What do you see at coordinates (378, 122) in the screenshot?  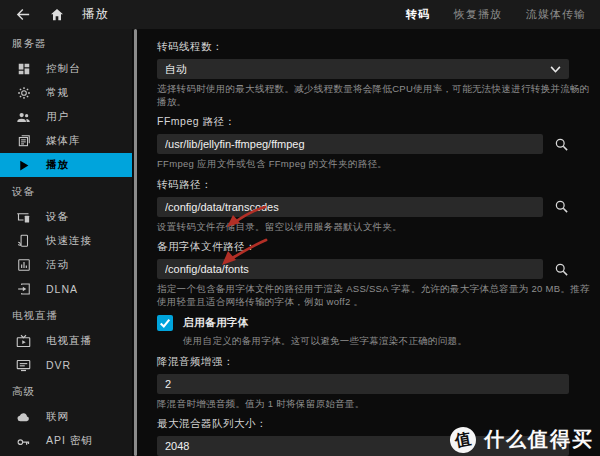 I see `field-label: FFmpeg 路径：` at bounding box center [378, 122].